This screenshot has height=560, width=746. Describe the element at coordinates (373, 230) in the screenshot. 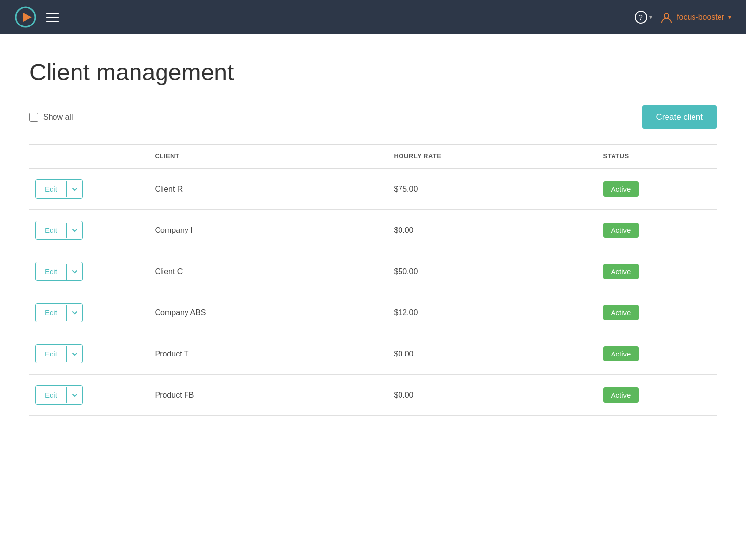

I see `table-row: Edit Company I$0.00Active` at that location.